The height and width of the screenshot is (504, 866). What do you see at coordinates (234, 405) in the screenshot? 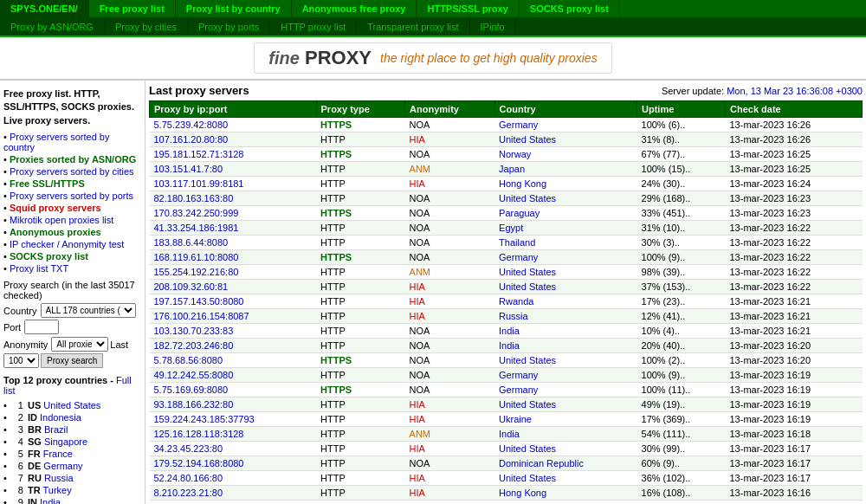
I see `cell-ip: 93.188.166.232:80` at bounding box center [234, 405].